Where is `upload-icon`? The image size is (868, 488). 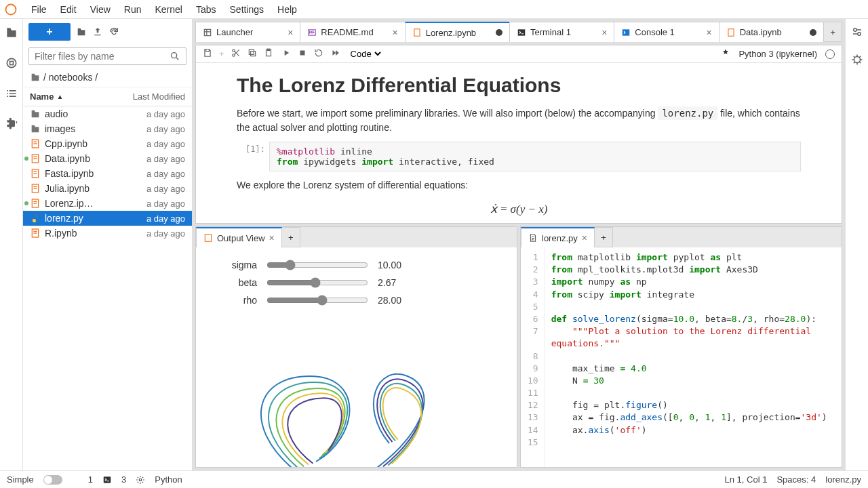 upload-icon is located at coordinates (98, 32).